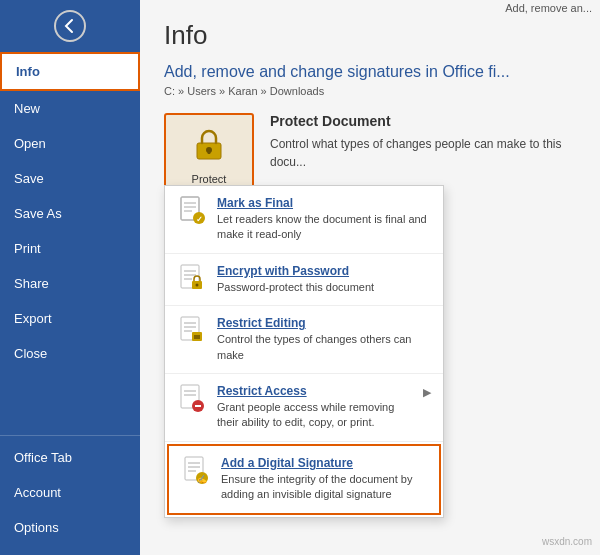 The width and height of the screenshot is (600, 555). I want to click on protect-lock-icon, so click(209, 146).